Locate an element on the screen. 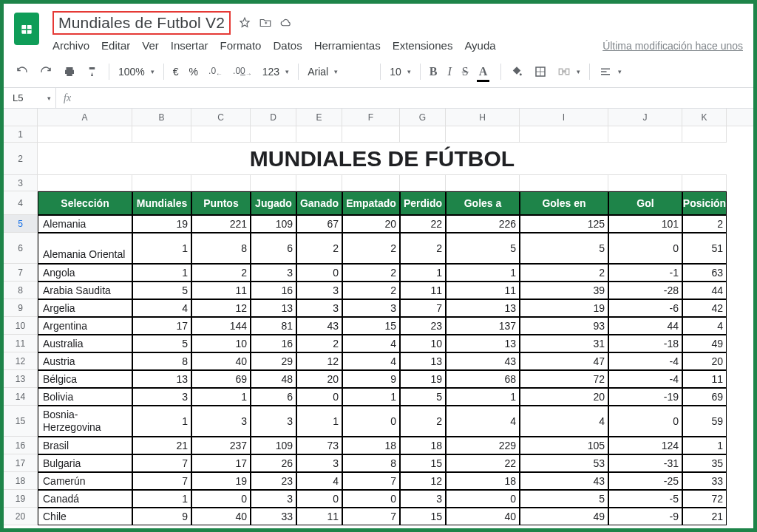 Image resolution: width=757 pixels, height=532 pixels. data-cell: Angola is located at coordinates (85, 273).